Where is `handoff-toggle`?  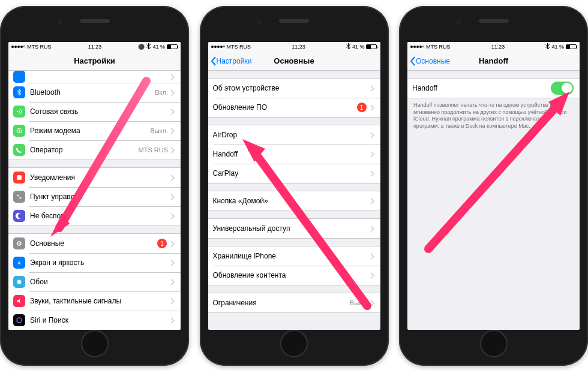
handoff-toggle is located at coordinates (562, 88).